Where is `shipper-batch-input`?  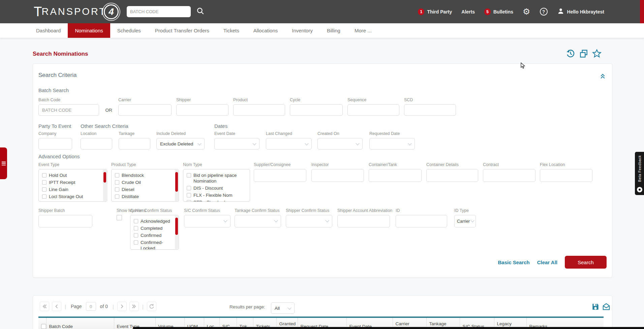
shipper-batch-input is located at coordinates (65, 221).